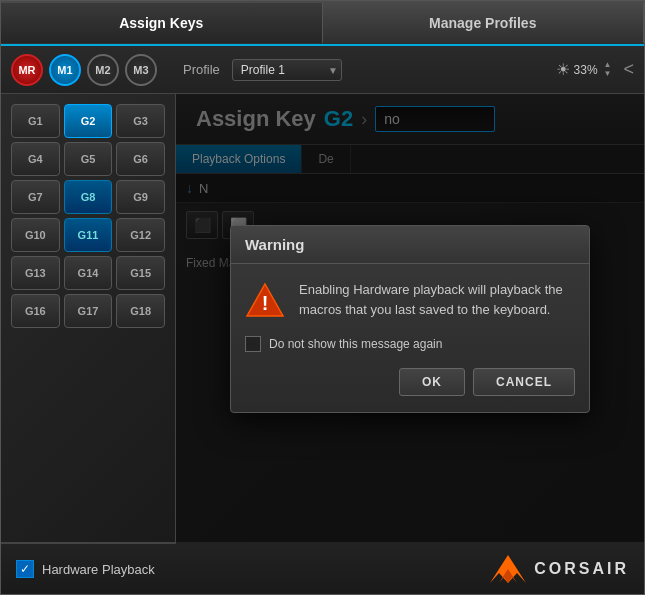  Describe the element at coordinates (88, 197) in the screenshot. I see `key-g8: G8` at that location.